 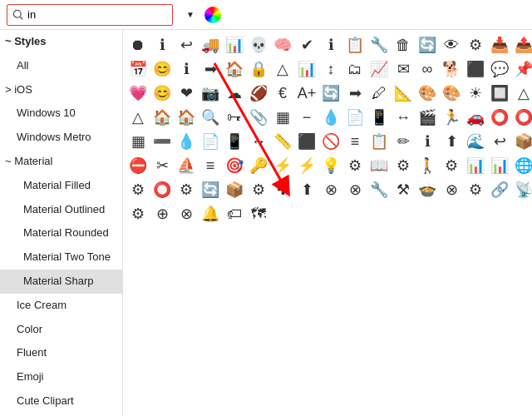 I want to click on icon-cell: ⚒, so click(x=403, y=190).